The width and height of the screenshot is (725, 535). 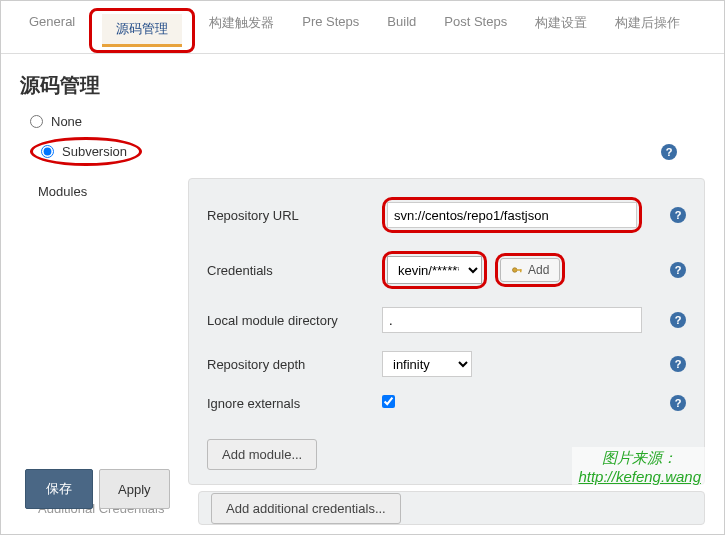 I want to click on add-credentials-button: Add, so click(x=530, y=270).